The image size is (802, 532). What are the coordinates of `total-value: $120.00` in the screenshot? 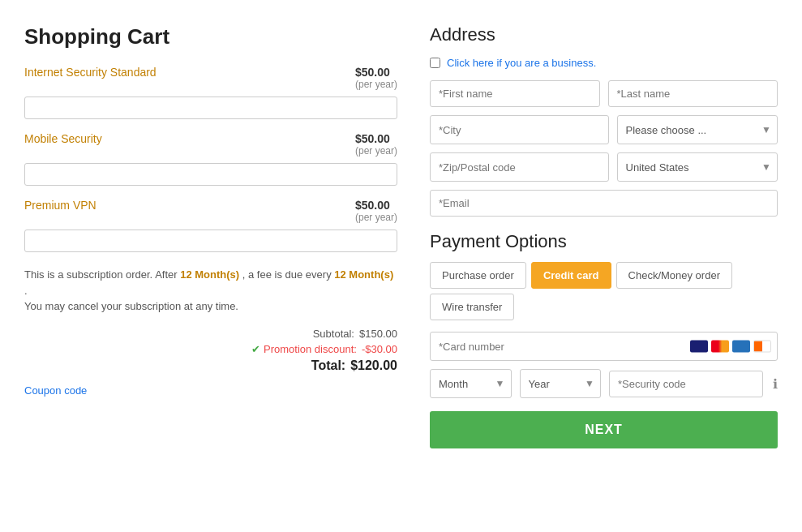 It's located at (374, 366).